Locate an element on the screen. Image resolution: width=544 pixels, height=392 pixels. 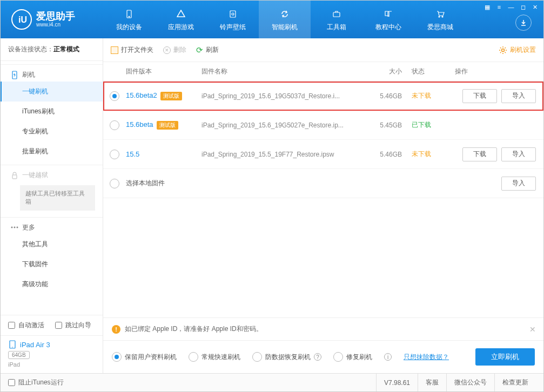
flash-now-button: 立即刷机 is located at coordinates (505, 357).